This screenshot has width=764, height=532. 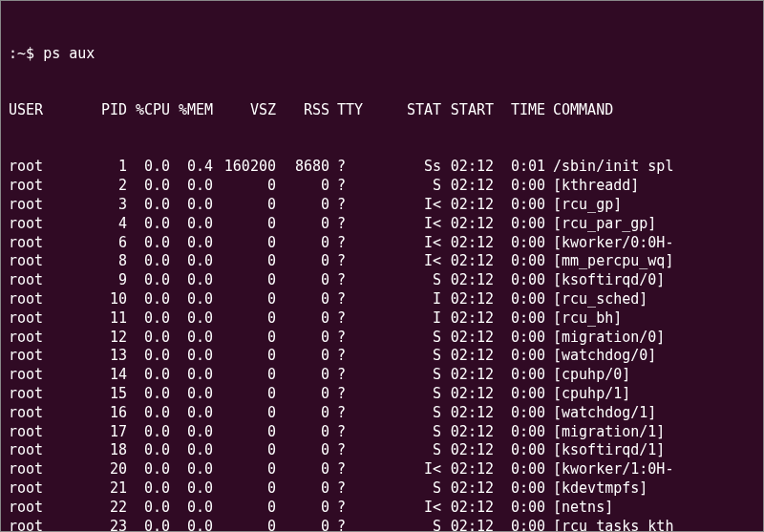 What do you see at coordinates (102, 205) in the screenshot?
I see `cell-pid: 3` at bounding box center [102, 205].